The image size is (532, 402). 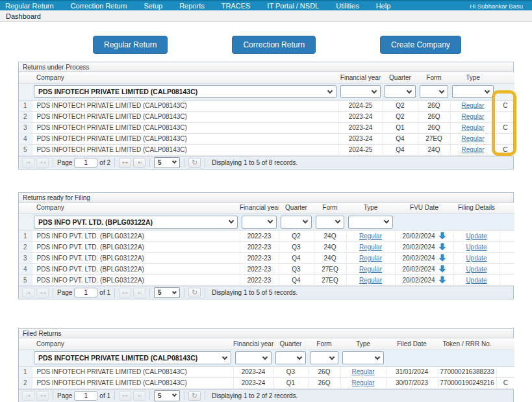 What do you see at coordinates (383, 6) in the screenshot?
I see `nav-help: Help` at bounding box center [383, 6].